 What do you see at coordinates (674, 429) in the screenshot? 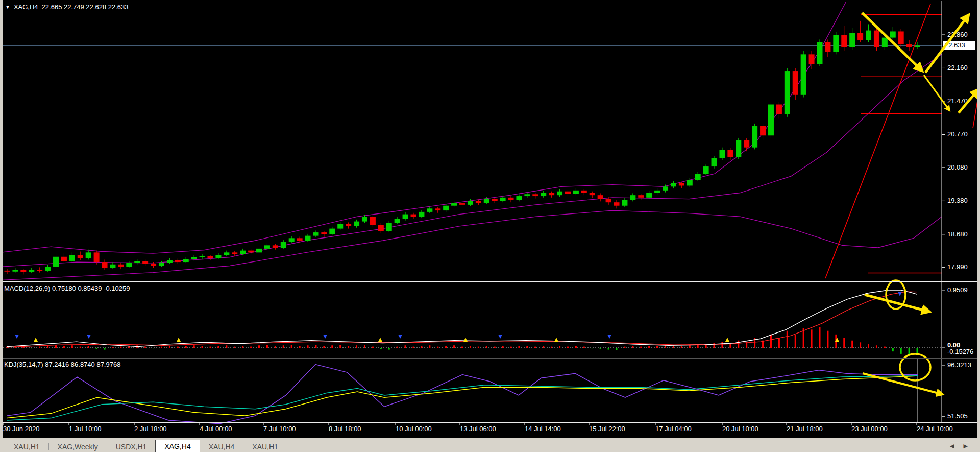
I see `time-axis-label: 17 Jul 04:00` at bounding box center [674, 429].